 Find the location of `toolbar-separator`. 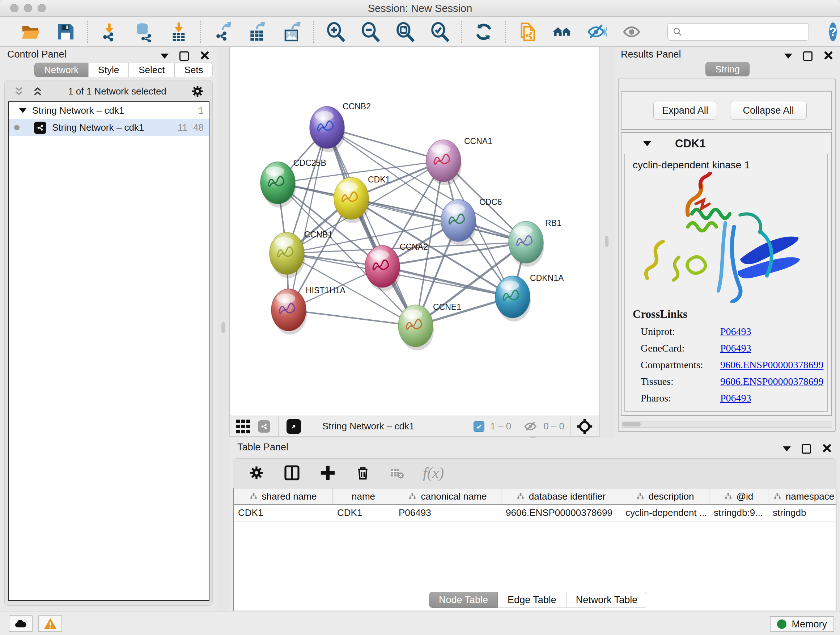

toolbar-separator is located at coordinates (279, 426).